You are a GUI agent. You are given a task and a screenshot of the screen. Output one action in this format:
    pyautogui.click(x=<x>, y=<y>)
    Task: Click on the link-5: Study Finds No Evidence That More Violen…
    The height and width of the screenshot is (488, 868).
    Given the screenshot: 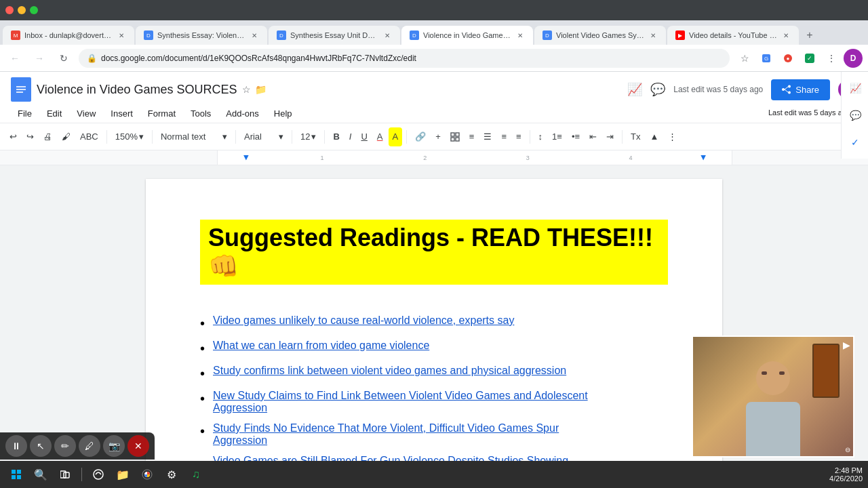 What is the action you would take?
    pyautogui.click(x=386, y=434)
    